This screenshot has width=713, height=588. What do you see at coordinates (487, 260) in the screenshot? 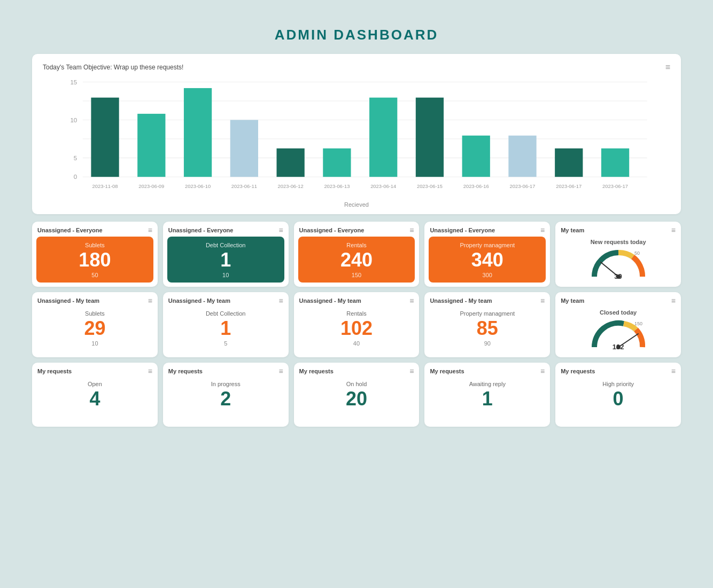
I see `card-body: Property managment 340 300` at bounding box center [487, 260].